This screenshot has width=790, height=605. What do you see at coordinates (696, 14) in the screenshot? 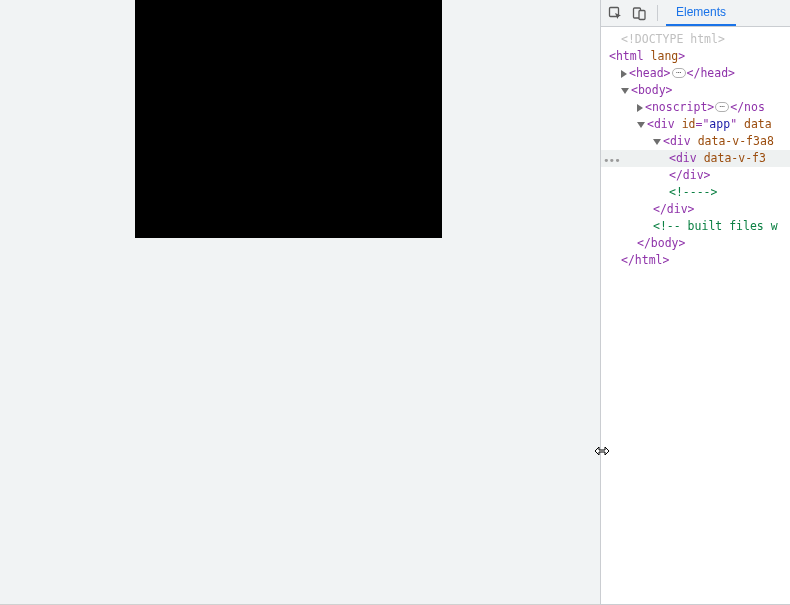
I see `devtools-toolbar: Elements` at bounding box center [696, 14].